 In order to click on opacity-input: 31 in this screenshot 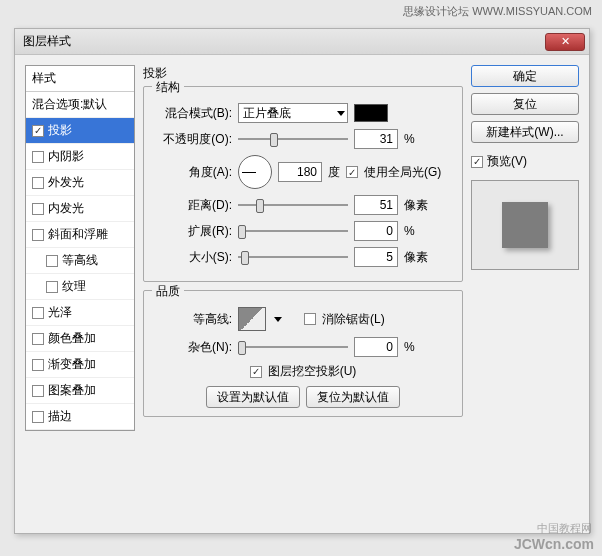, I will do `click(376, 139)`.